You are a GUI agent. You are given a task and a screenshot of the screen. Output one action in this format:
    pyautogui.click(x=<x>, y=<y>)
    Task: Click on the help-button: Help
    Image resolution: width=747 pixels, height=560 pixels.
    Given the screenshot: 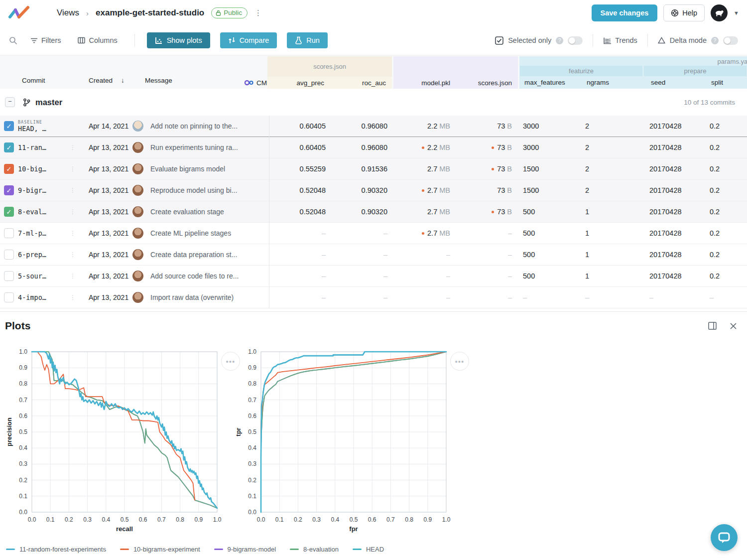 What is the action you would take?
    pyautogui.click(x=684, y=13)
    